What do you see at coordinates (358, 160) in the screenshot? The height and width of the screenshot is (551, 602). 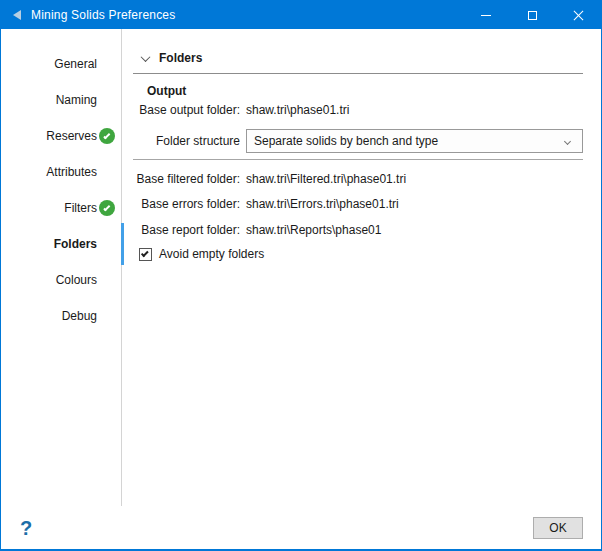 I see `section-divider` at bounding box center [358, 160].